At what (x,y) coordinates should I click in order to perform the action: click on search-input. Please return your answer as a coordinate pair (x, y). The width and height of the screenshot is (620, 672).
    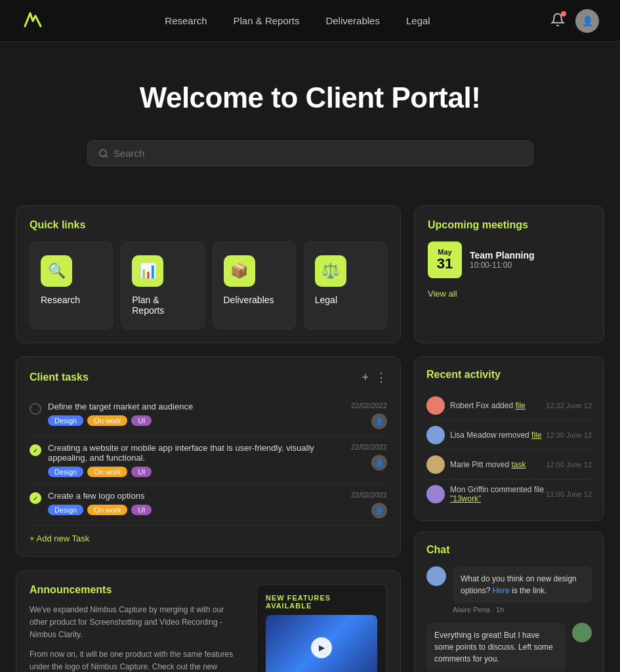
    Looking at the image, I should click on (318, 154).